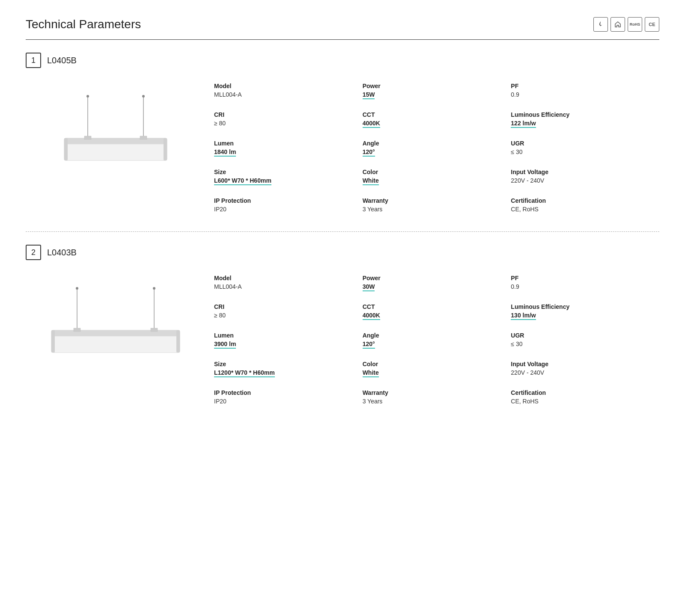 Image resolution: width=685 pixels, height=616 pixels. What do you see at coordinates (652, 24) in the screenshot?
I see `ce-cert-icon: CE` at bounding box center [652, 24].